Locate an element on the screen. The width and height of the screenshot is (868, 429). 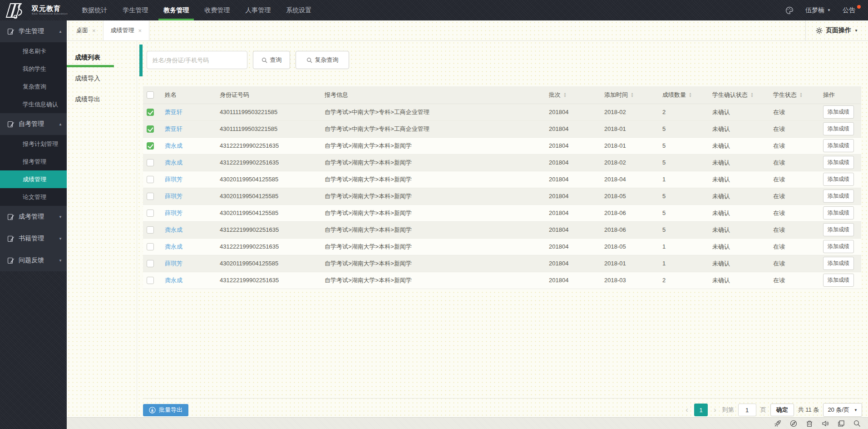
page-number-button: 1 is located at coordinates (701, 410).